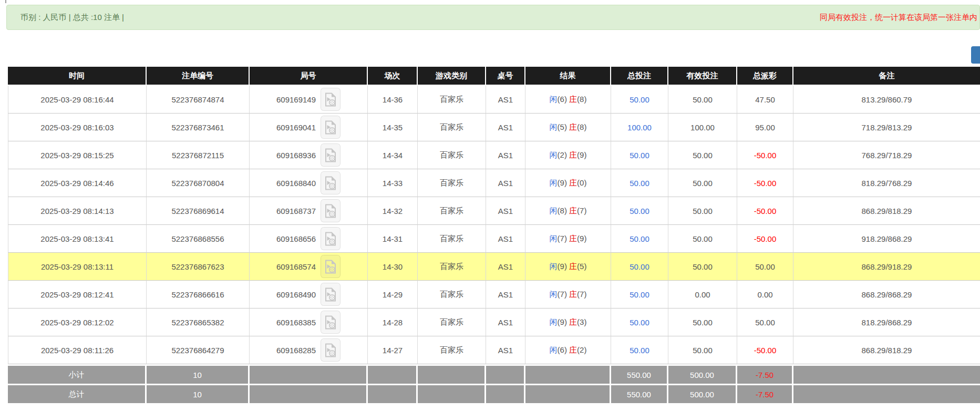 The height and width of the screenshot is (411, 980). What do you see at coordinates (765, 393) in the screenshot?
I see `grand-total-payout: -7.50` at bounding box center [765, 393].